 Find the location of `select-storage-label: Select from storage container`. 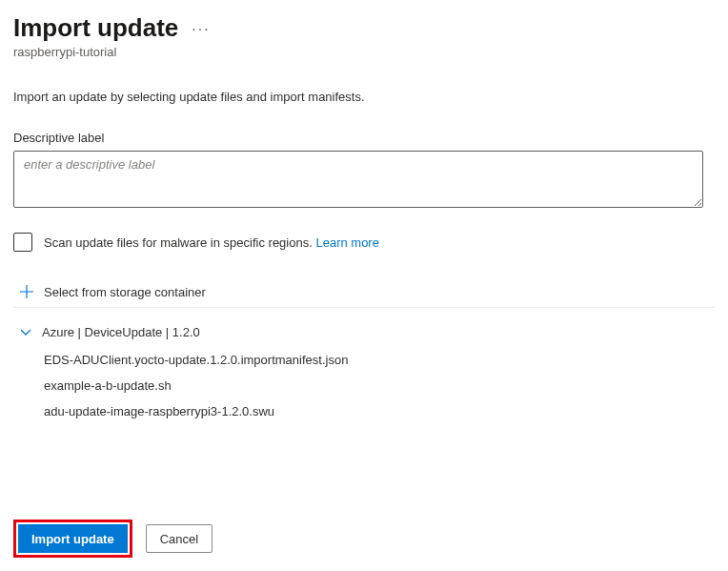

select-storage-label: Select from storage container is located at coordinates (125, 292).